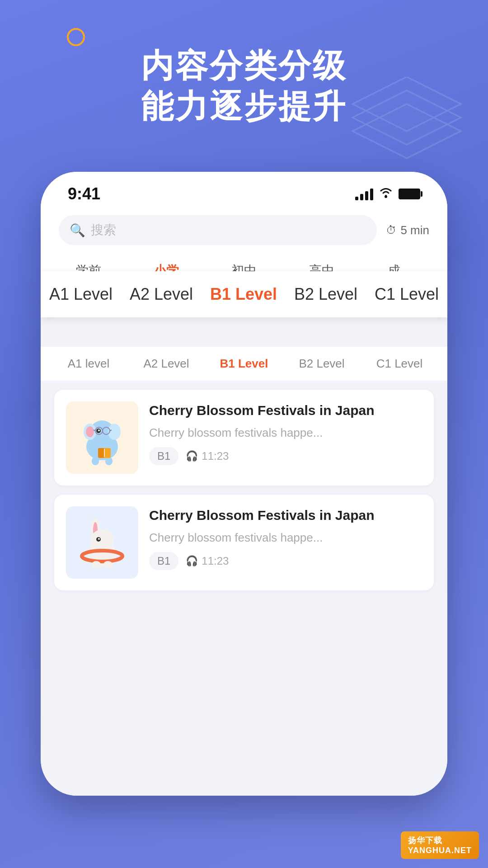  What do you see at coordinates (286, 456) in the screenshot?
I see `card-meta-1: B1 🎧 11:23` at bounding box center [286, 456].